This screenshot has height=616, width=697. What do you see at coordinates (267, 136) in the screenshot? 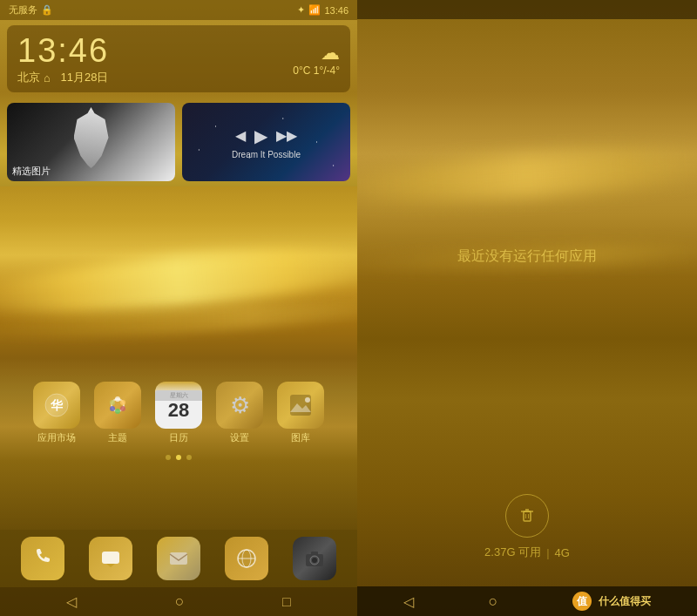
I see `music-controls: ◀ ▶ ▶▶` at bounding box center [267, 136].